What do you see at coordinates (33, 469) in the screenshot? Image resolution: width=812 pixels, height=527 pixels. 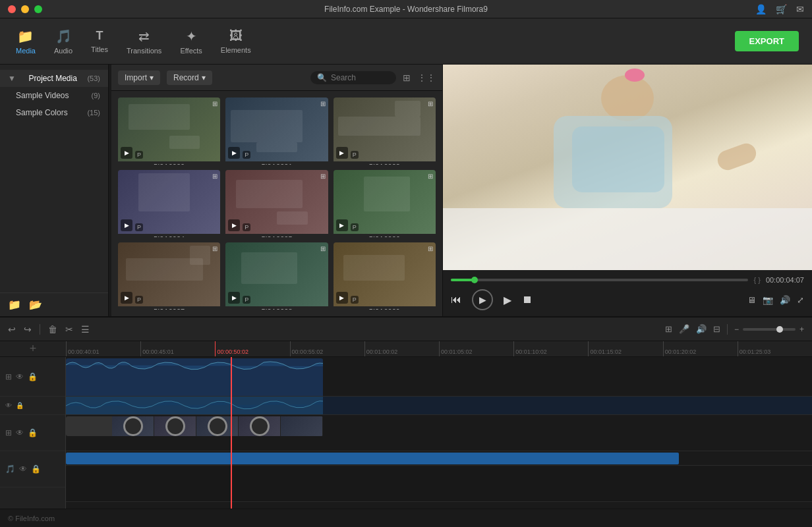 I see `track-control-music: 🎵 👁 🔒` at bounding box center [33, 469].